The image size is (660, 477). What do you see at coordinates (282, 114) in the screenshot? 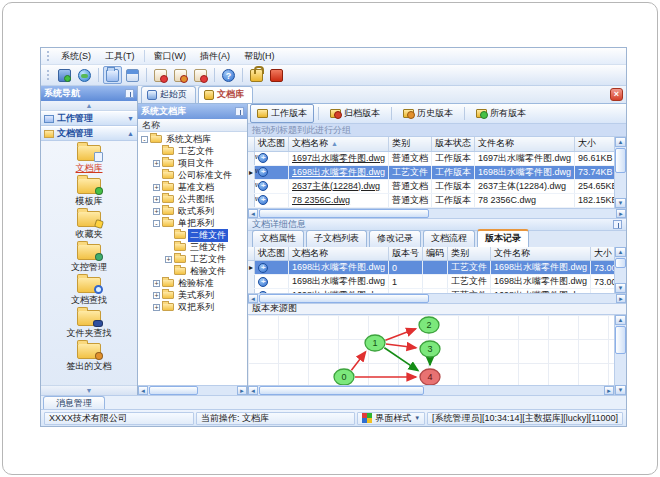
I see `button-工作版本: 工作版本` at bounding box center [282, 114].